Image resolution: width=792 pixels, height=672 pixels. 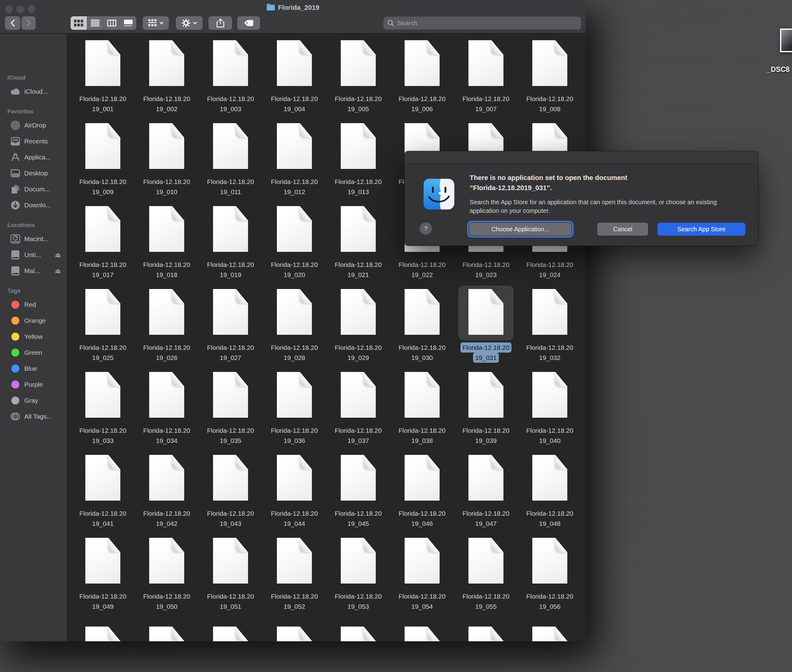 What do you see at coordinates (103, 573) in the screenshot?
I see `file-item: Florida-12.18.2019_049` at bounding box center [103, 573].